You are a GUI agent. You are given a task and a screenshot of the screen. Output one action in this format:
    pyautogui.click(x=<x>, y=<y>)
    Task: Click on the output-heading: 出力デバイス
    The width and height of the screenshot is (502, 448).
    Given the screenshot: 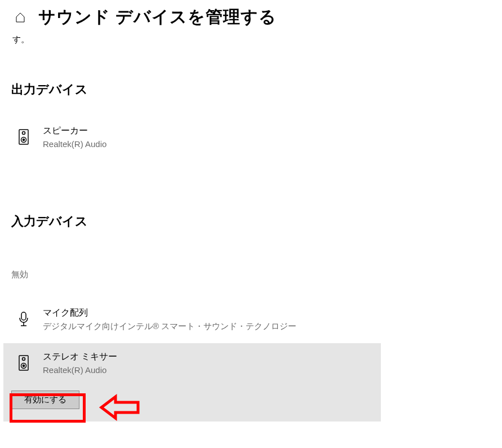 What is the action you would take?
    pyautogui.click(x=257, y=90)
    